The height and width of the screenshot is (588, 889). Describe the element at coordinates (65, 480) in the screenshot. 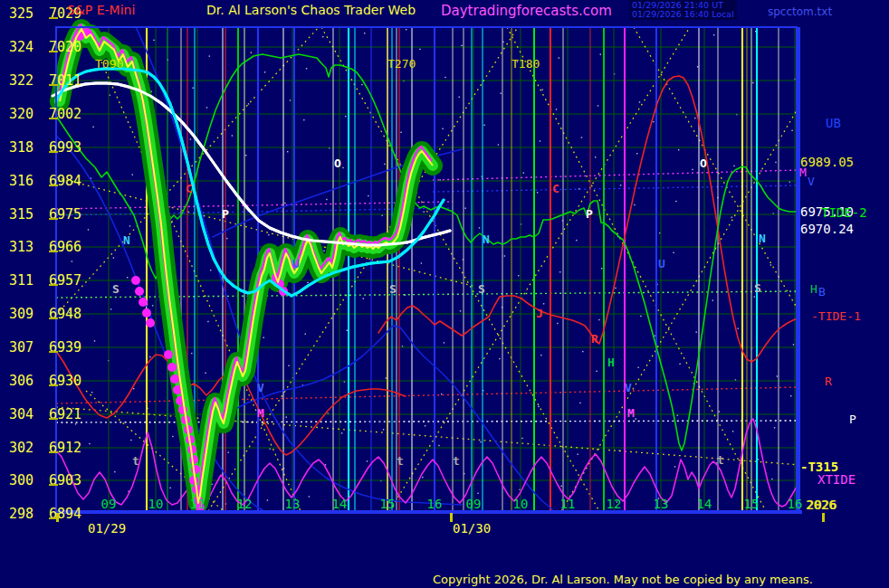

I see `y-axis-label-right: 6903` at that location.